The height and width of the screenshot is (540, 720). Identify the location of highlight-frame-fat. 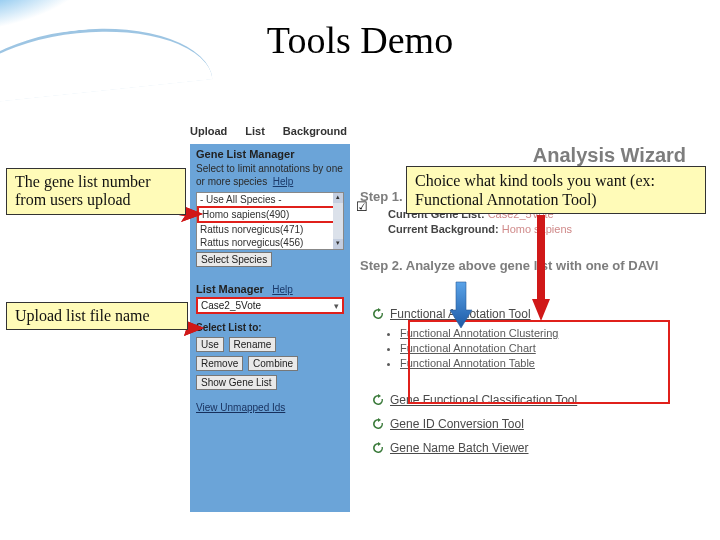
(539, 362).